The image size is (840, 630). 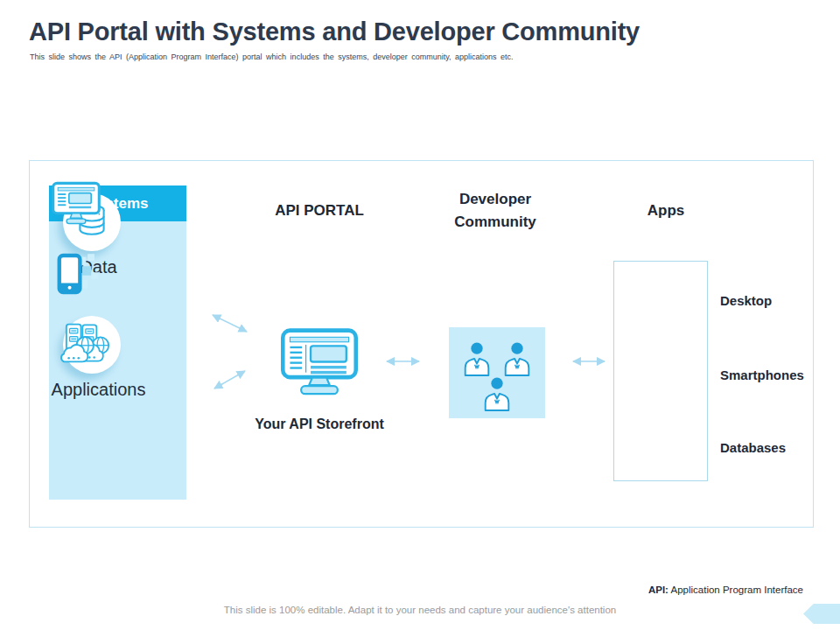 I want to click on arrow-systems-portal-lower, so click(x=229, y=380).